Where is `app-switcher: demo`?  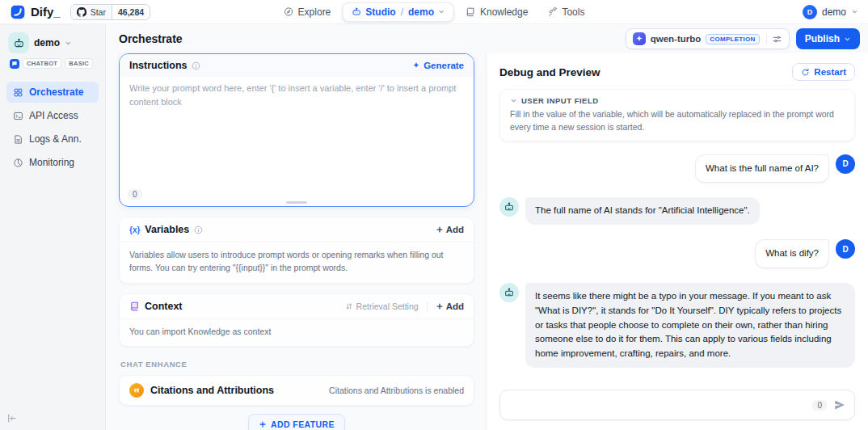 app-switcher: demo is located at coordinates (53, 43).